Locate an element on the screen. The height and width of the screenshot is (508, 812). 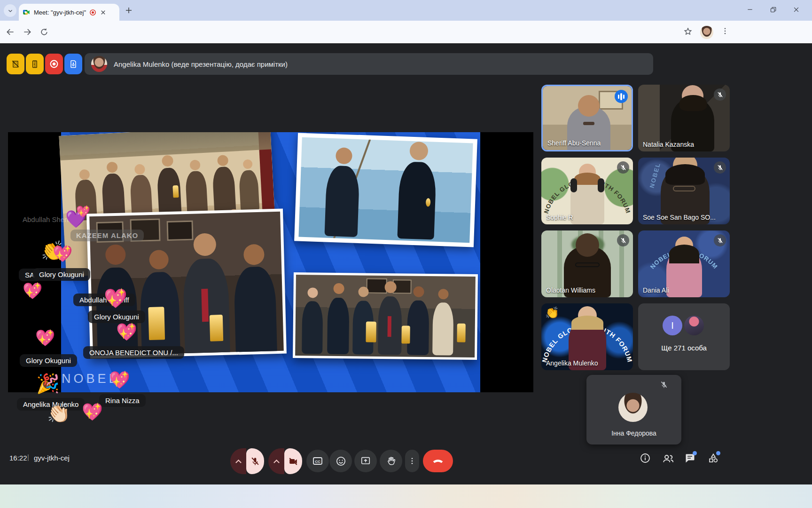
browser-tab: Meet: "gyv-jtkh-cej" is located at coordinates (69, 12).